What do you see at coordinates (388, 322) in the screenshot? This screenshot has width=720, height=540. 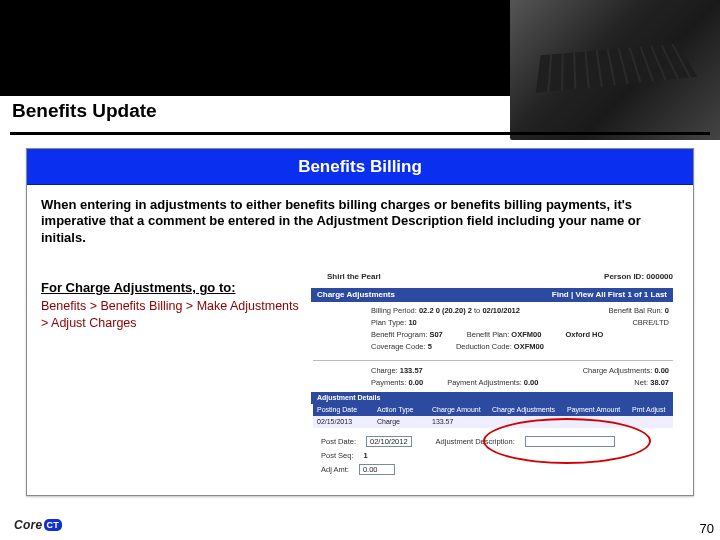 I see `plan-type-label: Plan Type:` at bounding box center [388, 322].